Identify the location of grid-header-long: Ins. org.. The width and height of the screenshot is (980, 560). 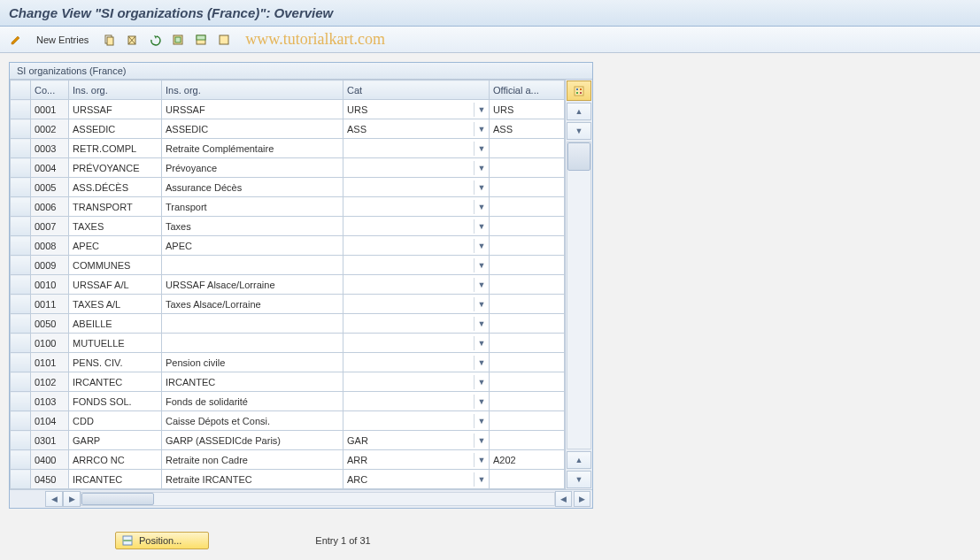
(253, 90).